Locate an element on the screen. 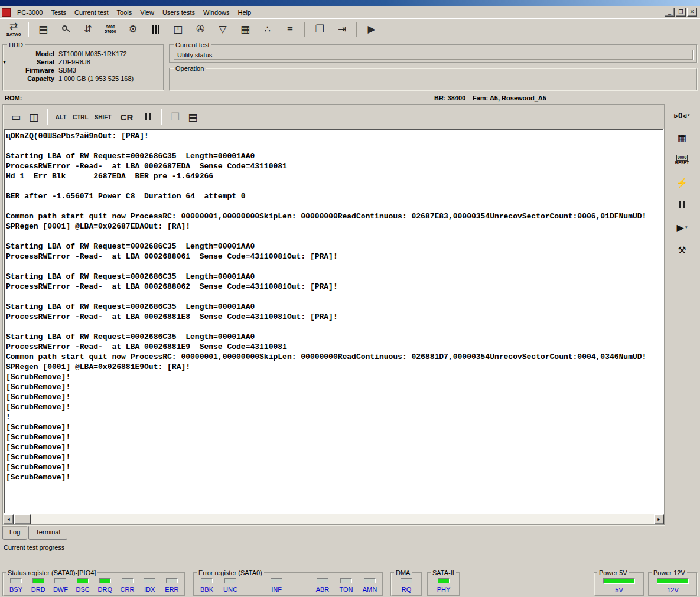 The height and width of the screenshot is (597, 700). menu-tools: Tools is located at coordinates (125, 12).